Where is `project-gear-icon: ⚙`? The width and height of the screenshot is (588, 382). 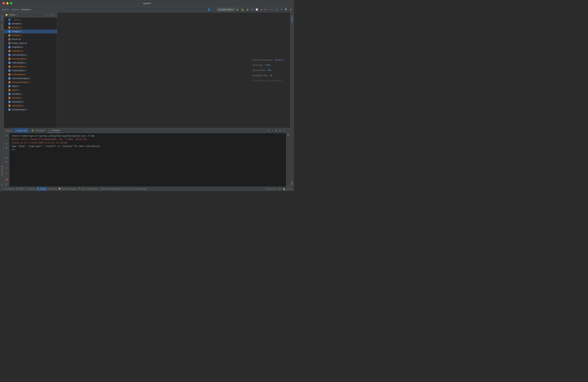 project-gear-icon: ⚙ is located at coordinates (53, 15).